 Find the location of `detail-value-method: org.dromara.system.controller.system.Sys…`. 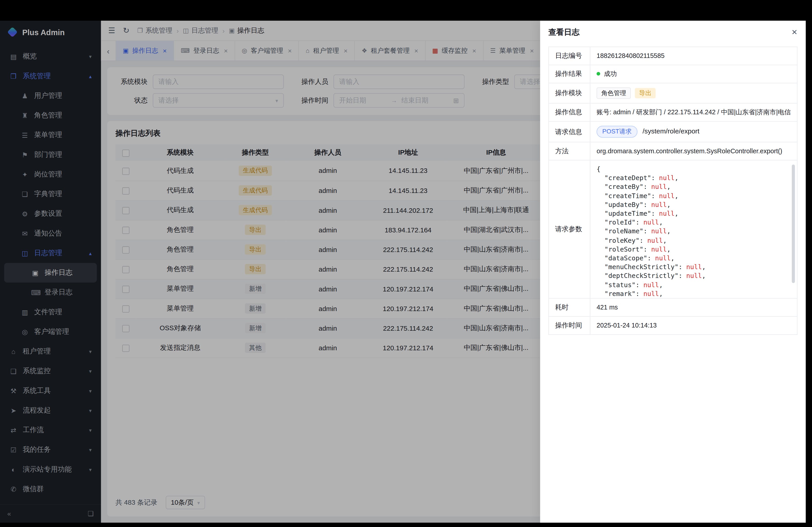

detail-value-method: org.dromara.system.controller.system.Sys… is located at coordinates (693, 151).